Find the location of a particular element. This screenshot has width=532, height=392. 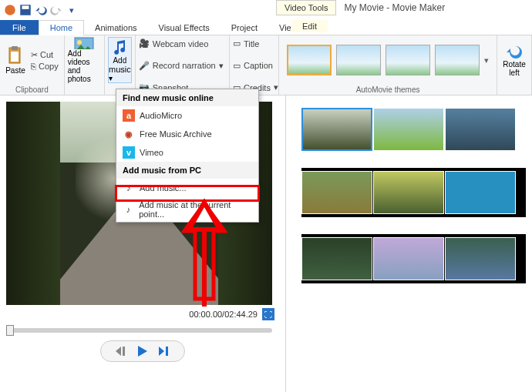

caption-button: ▭Caption is located at coordinates (254, 66).